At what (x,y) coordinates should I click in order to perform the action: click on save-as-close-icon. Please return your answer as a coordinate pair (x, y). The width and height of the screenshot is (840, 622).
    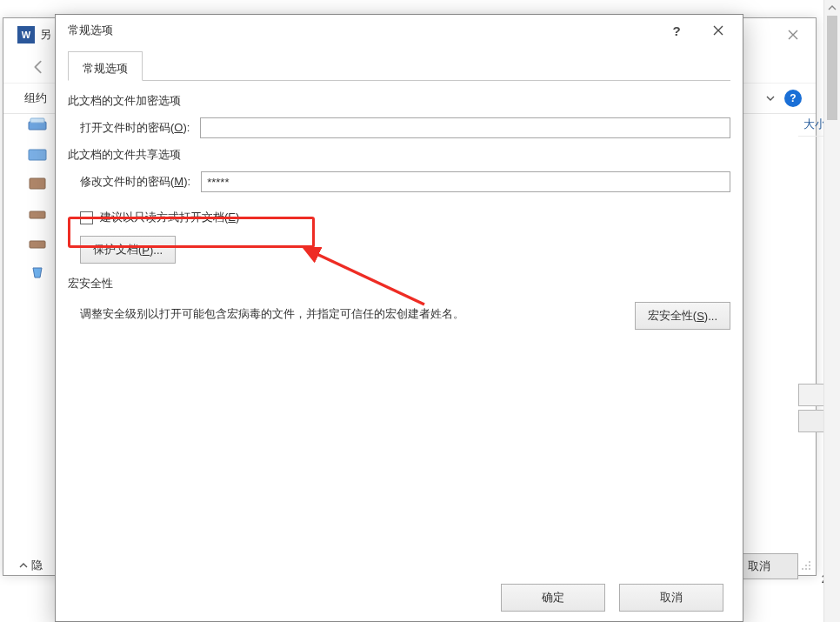
    Looking at the image, I should click on (793, 35).